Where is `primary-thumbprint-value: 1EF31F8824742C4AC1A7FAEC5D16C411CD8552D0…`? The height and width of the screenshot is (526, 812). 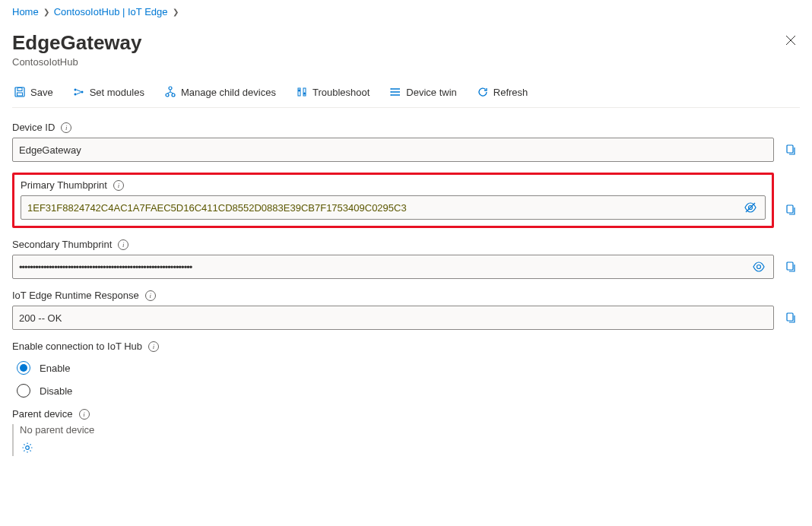
primary-thumbprint-value: 1EF31F8824742C4AC1A7FAEC5D16C411CD8552D0… is located at coordinates (217, 208).